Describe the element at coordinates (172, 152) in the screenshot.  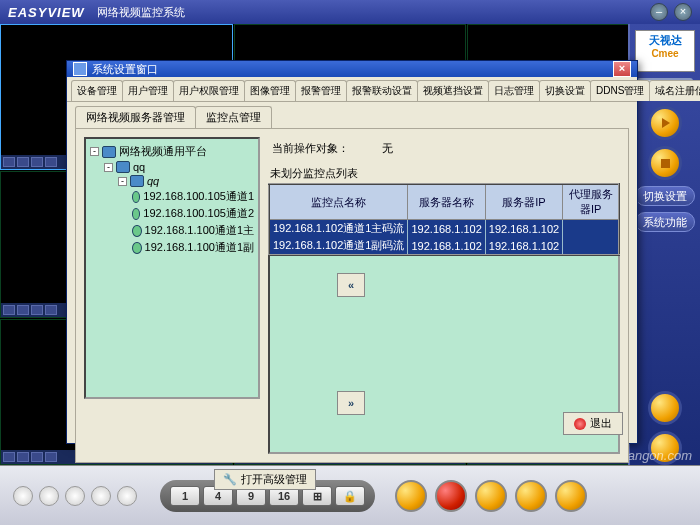
I see `tree-node: -网络视频通用平台` at that location.